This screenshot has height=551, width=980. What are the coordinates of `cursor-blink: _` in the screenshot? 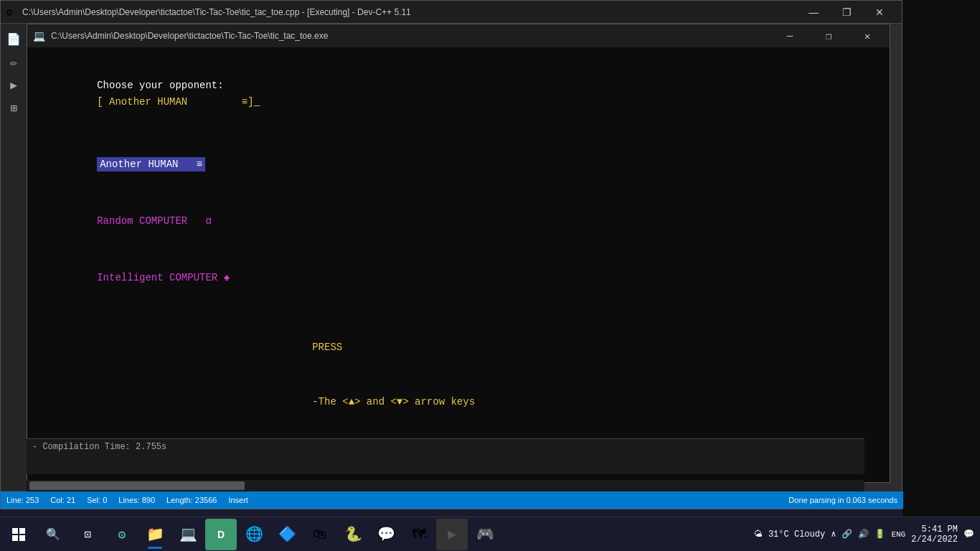 It's located at (257, 102).